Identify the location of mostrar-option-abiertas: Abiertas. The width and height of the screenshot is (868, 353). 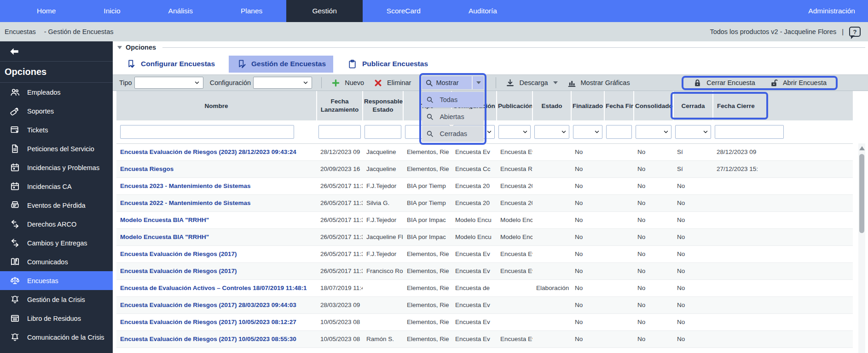
(453, 117).